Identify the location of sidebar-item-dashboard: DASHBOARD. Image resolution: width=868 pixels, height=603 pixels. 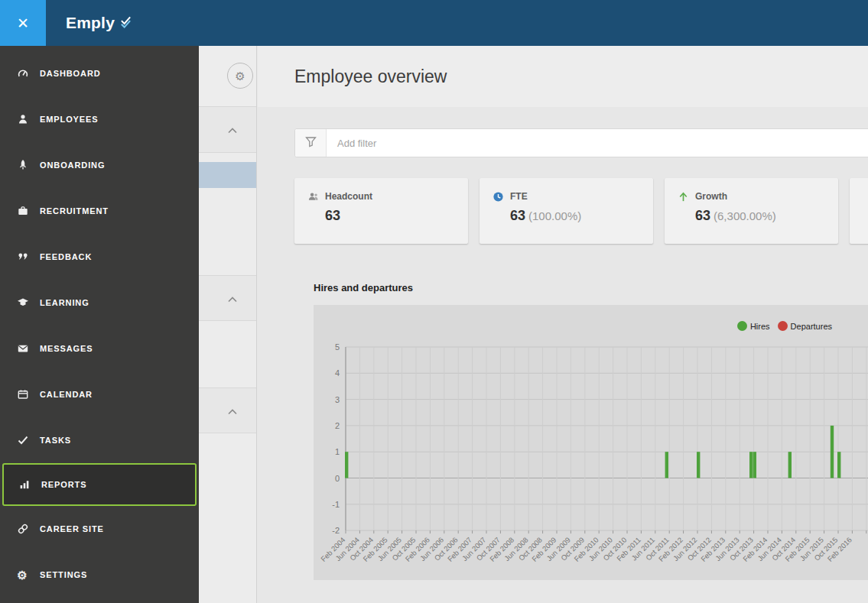
(99, 73).